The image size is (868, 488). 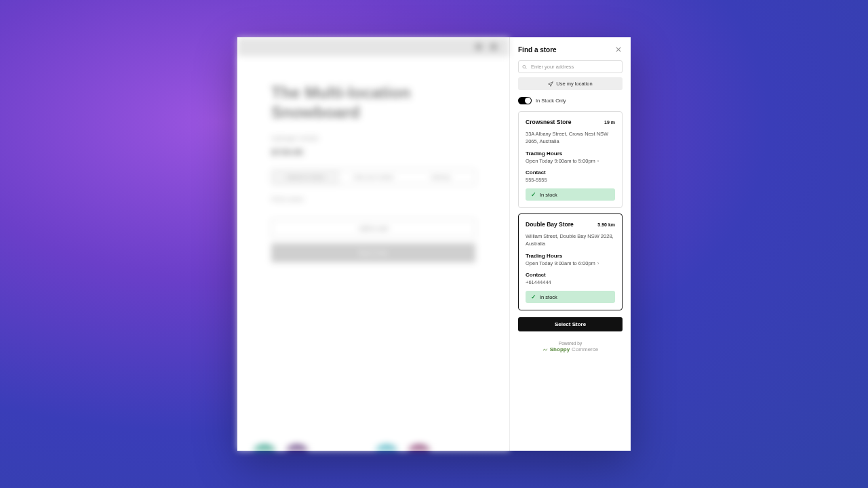 I want to click on store-name: Crowsnest Store, so click(x=549, y=122).